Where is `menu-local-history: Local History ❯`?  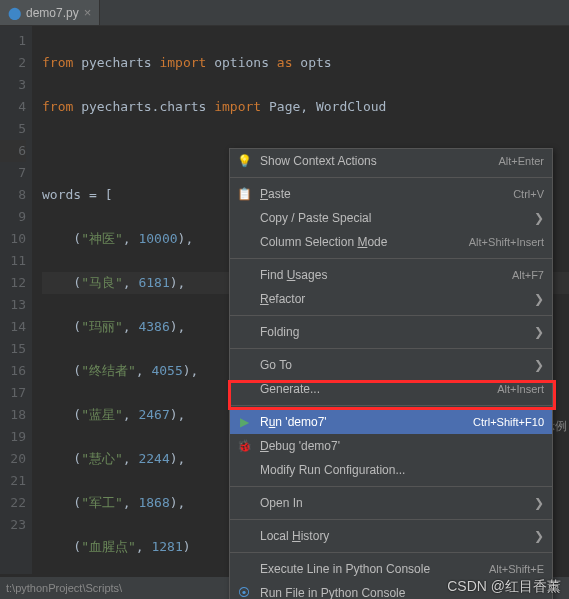 menu-local-history: Local History ❯ is located at coordinates (391, 536).